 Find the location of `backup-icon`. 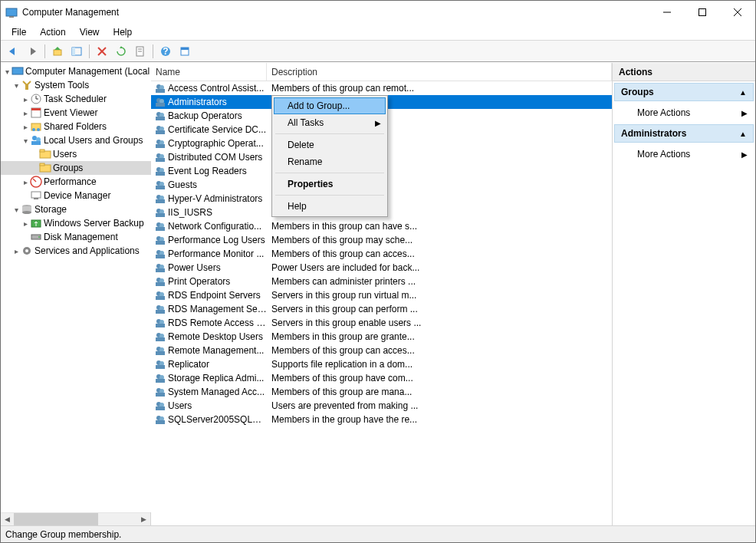

backup-icon is located at coordinates (36, 223).